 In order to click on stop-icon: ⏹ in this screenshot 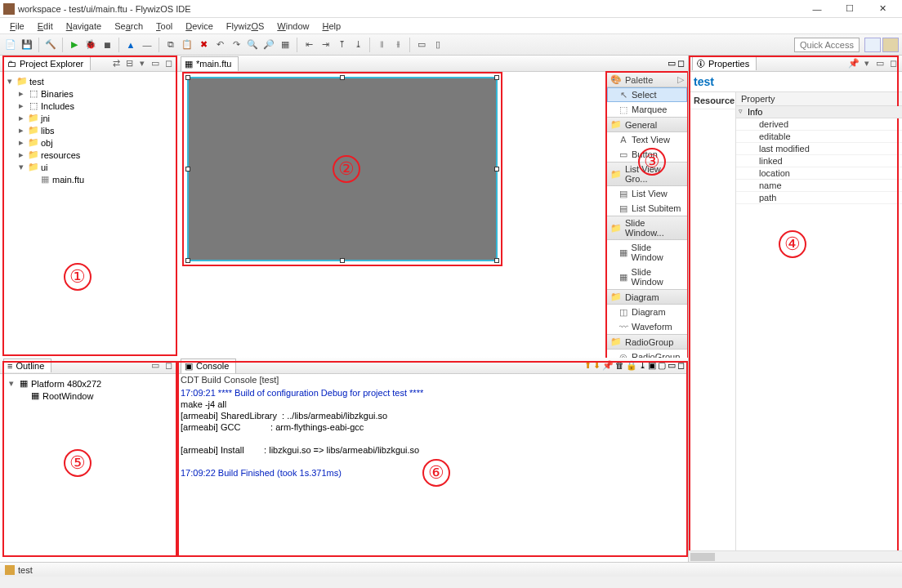, I will do `click(107, 45)`.